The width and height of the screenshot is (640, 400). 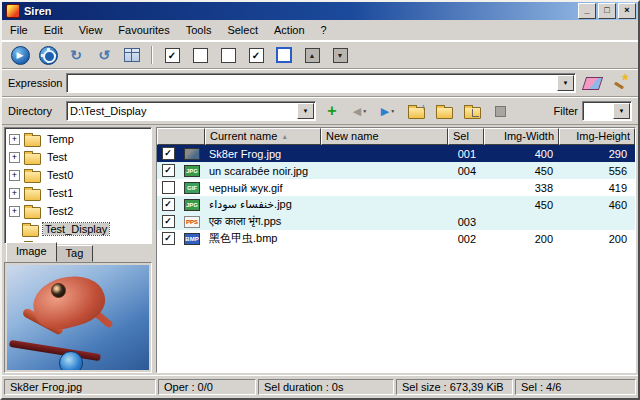 What do you see at coordinates (79, 175) in the screenshot?
I see `tree-item-test0: + Test0` at bounding box center [79, 175].